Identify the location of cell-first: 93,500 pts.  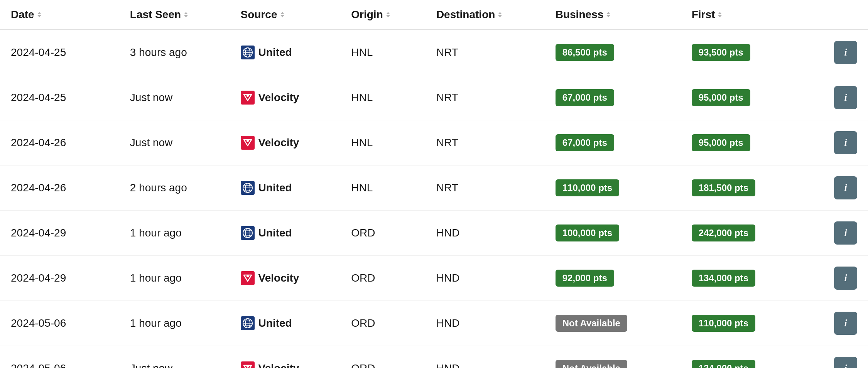
(749, 52).